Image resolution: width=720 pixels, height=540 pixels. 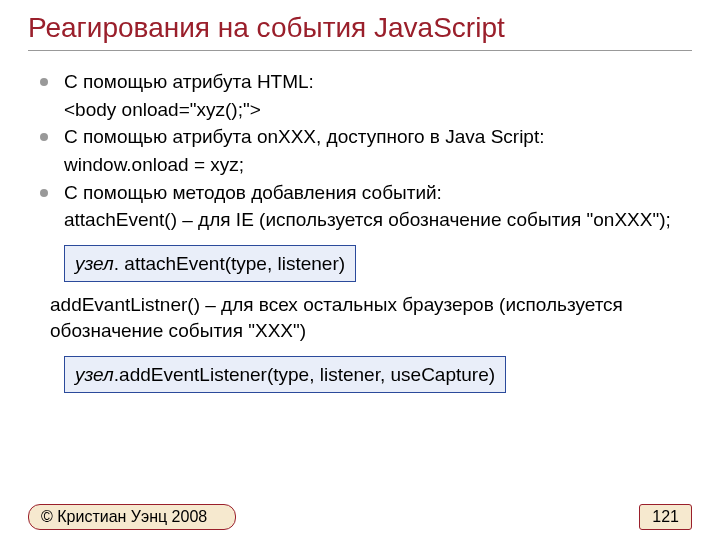 I want to click on bullet-item: С помощью атрибута onXXX, доступного в J…, so click(x=366, y=137).